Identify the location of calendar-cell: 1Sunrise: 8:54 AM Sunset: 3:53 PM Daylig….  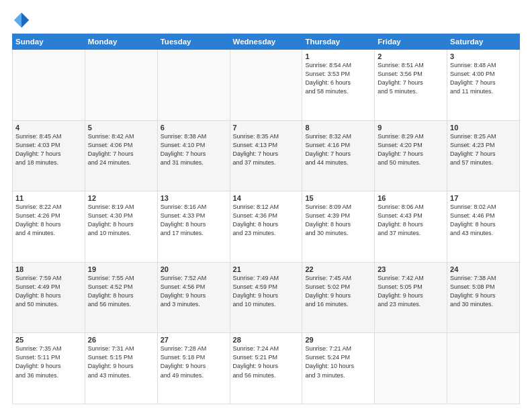
(339, 85).